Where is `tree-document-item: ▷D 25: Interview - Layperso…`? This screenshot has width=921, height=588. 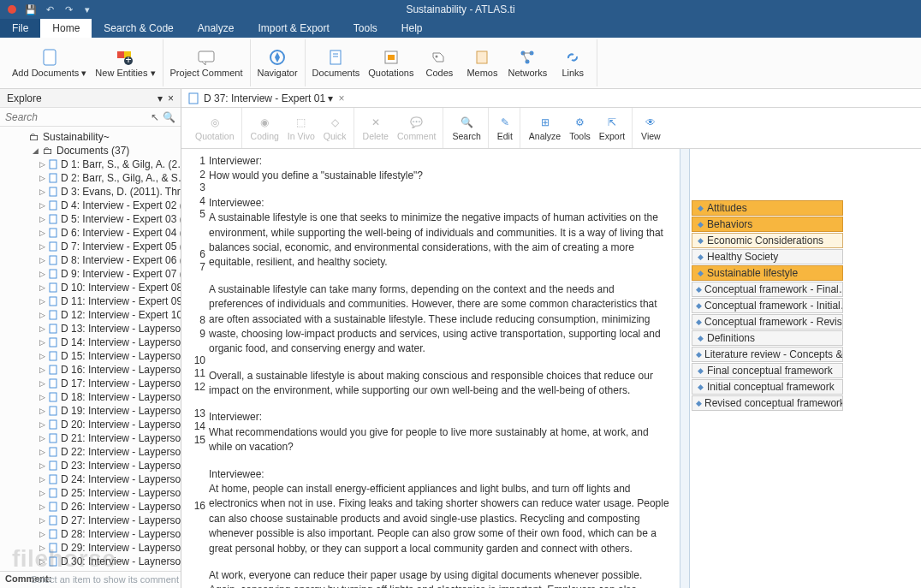
tree-document-item: ▷D 25: Interview - Layperso… is located at coordinates (91, 493).